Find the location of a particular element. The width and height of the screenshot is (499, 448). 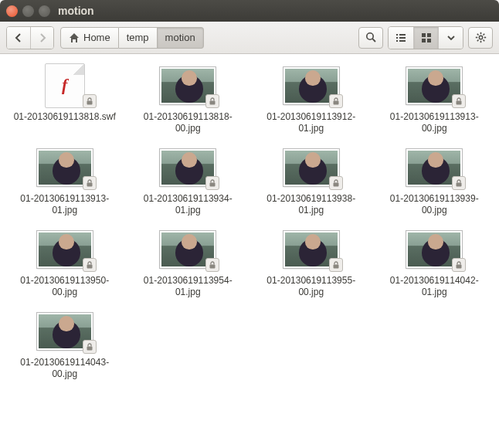

file-name-label: 01-20130619113938-01.jpg is located at coordinates (311, 205).